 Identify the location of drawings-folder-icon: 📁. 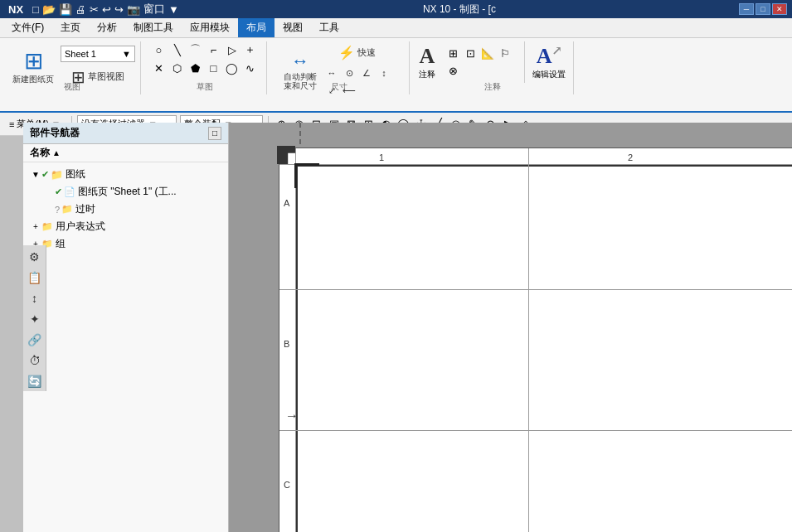
(56, 175).